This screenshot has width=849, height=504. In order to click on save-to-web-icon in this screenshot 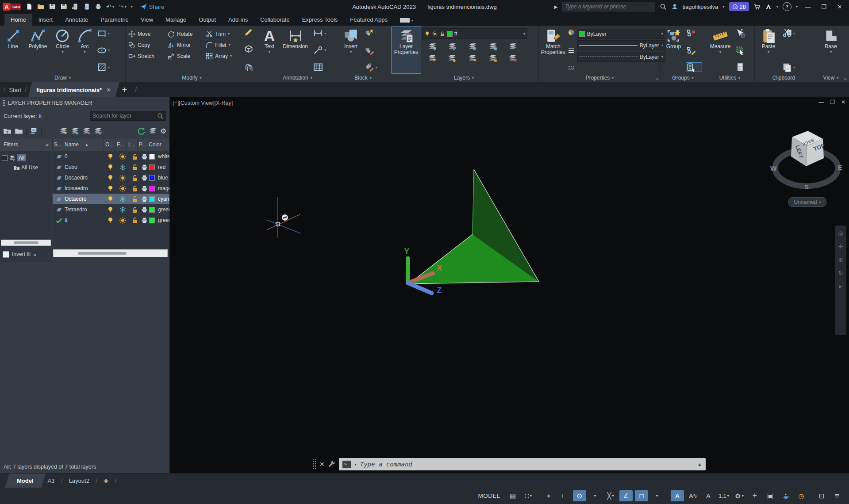, I will do `click(87, 7)`.